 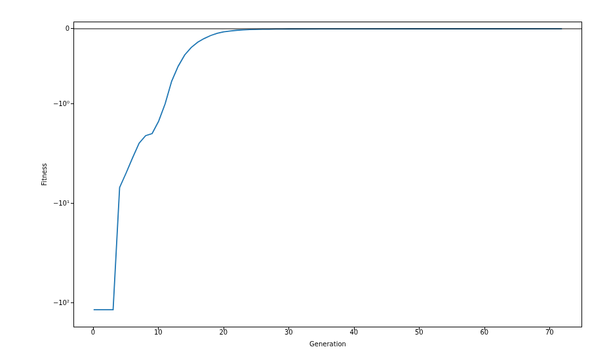 What do you see at coordinates (93, 333) in the screenshot?
I see `x-tick-label: 0` at bounding box center [93, 333].